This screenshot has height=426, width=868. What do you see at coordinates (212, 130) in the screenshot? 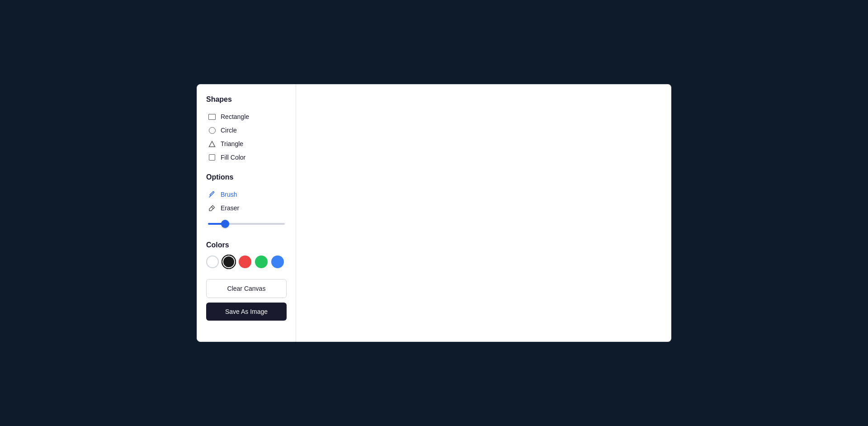
I see `circle-icon` at bounding box center [212, 130].